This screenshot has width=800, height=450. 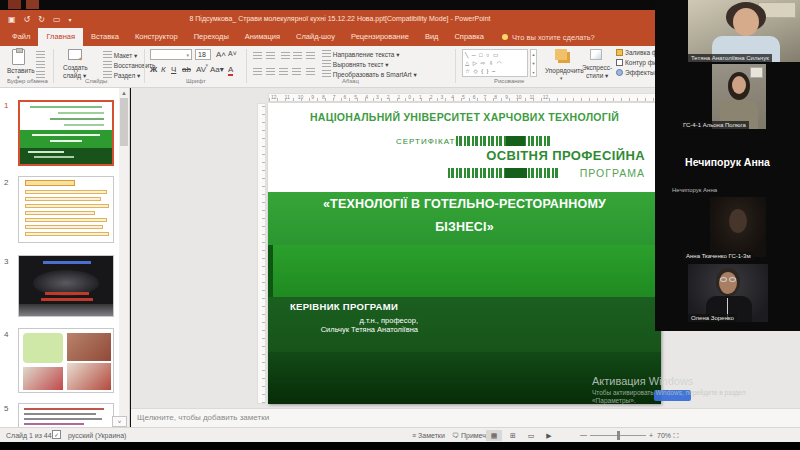 What do you see at coordinates (548, 37) in the screenshot?
I see `tell-me-box: Что вы хотите сделать?` at bounding box center [548, 37].